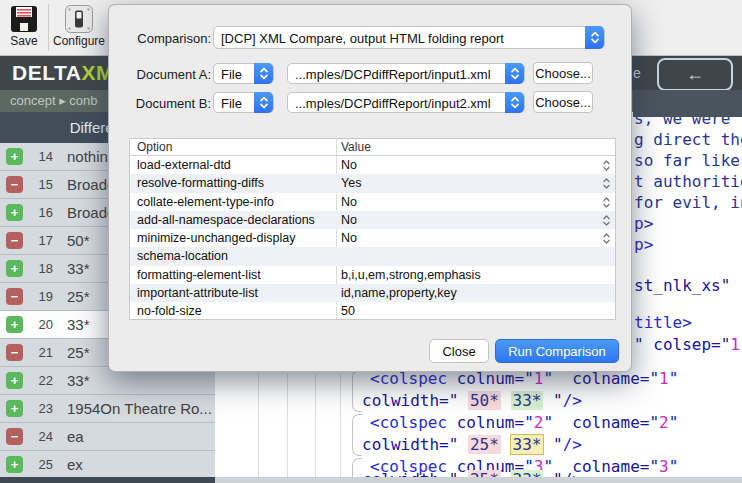 The width and height of the screenshot is (742, 483). Describe the element at coordinates (236, 104) in the screenshot. I see `document-b-type: File` at that location.